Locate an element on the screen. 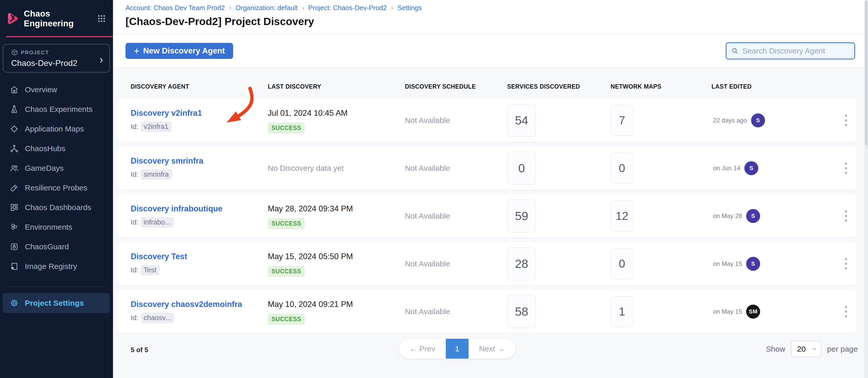  new-discovery-agent-button: + New Discovery Agent is located at coordinates (179, 51).